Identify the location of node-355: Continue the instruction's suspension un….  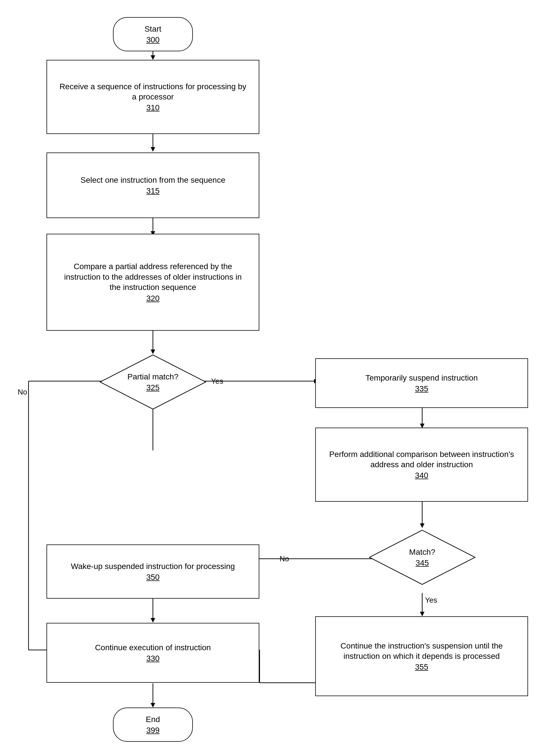
(422, 656).